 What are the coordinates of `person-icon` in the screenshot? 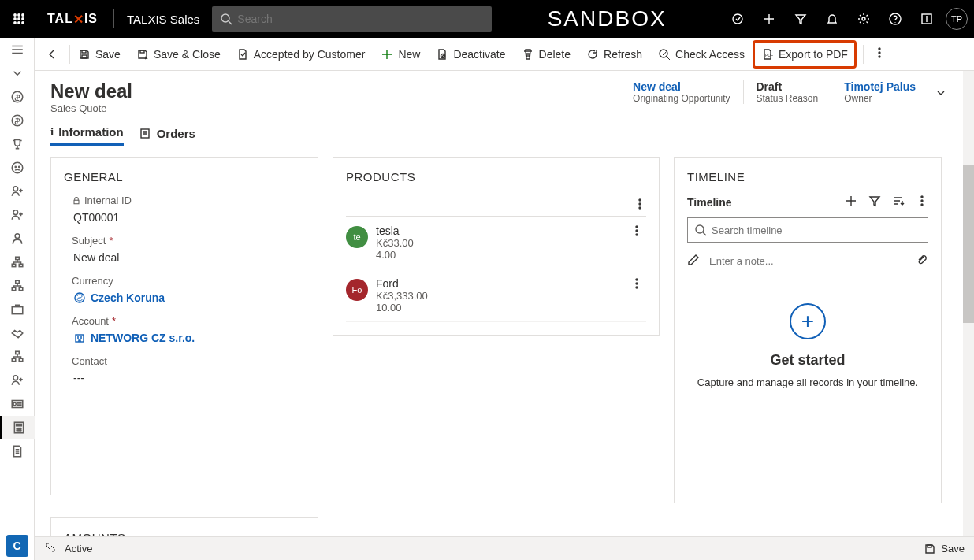 It's located at (17, 239).